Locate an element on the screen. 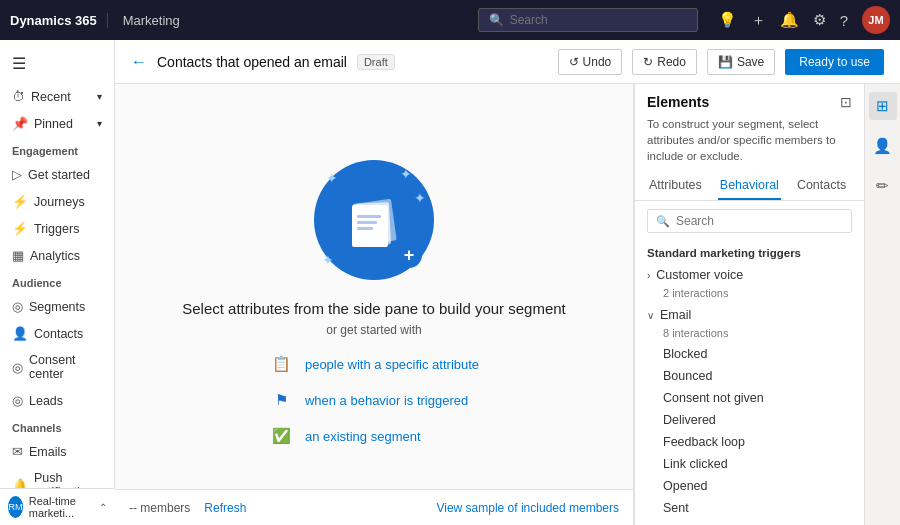  sidebar-item-pinned: 📌 Pinned ▾ is located at coordinates (57, 124).